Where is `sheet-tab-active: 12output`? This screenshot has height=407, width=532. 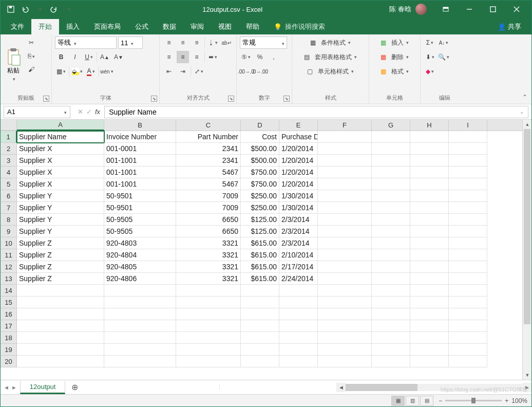
sheet-tab-active: 12output is located at coordinates (43, 387).